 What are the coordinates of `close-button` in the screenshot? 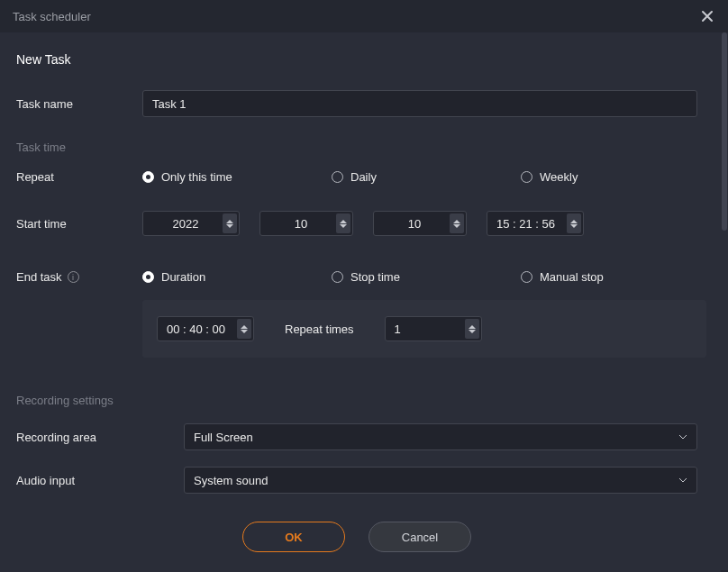 It's located at (707, 16).